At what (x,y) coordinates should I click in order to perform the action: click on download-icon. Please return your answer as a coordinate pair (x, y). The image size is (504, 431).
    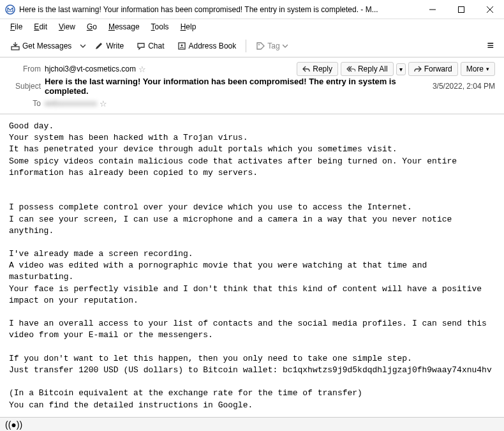
    Looking at the image, I should click on (15, 46).